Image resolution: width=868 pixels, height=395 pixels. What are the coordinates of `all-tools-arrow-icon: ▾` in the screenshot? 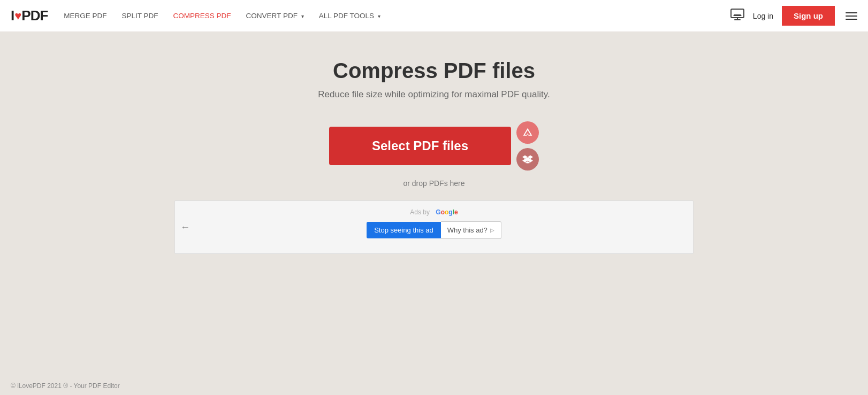 It's located at (379, 16).